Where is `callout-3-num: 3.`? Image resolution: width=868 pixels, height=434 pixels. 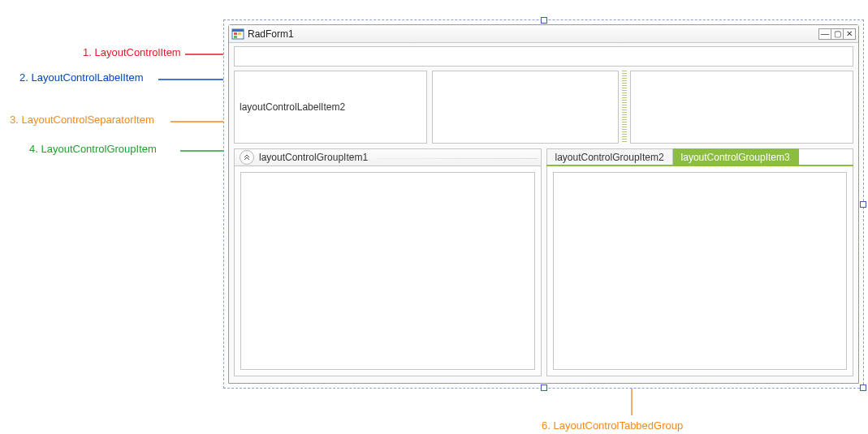 callout-3-num: 3. is located at coordinates (15, 120).